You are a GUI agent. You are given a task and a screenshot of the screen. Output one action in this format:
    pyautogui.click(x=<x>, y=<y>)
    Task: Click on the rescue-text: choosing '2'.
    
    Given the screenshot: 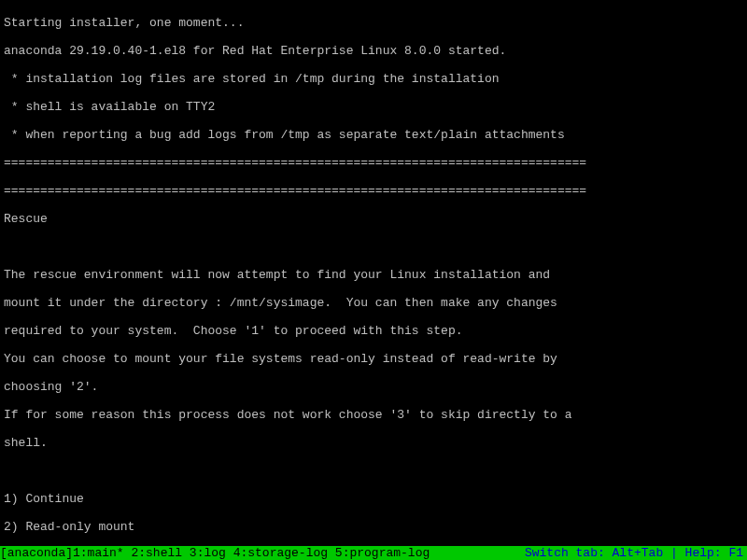 What is the action you would take?
    pyautogui.click(x=374, y=386)
    